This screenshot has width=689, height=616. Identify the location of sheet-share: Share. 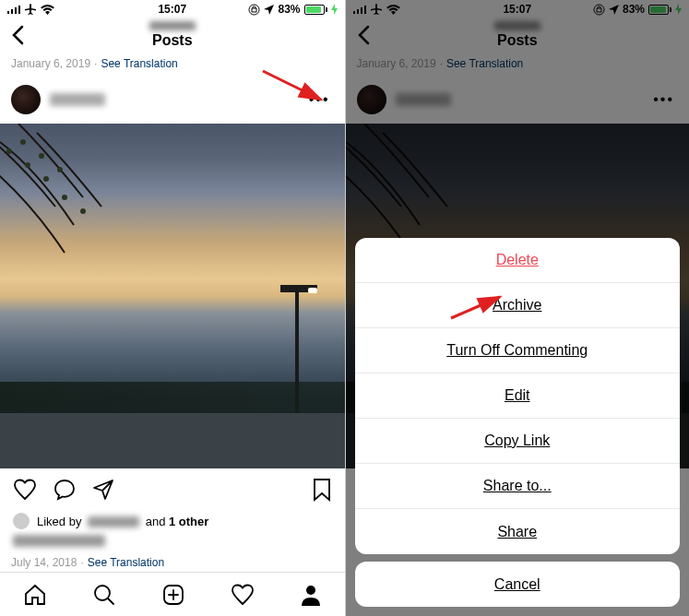
(518, 531).